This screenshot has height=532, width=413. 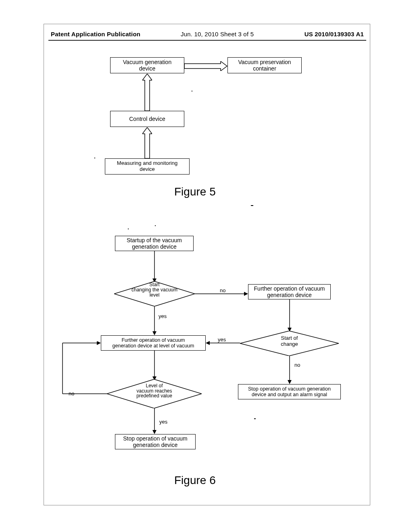 What do you see at coordinates (147, 62) in the screenshot?
I see `text-line: Vacuum generation` at bounding box center [147, 62].